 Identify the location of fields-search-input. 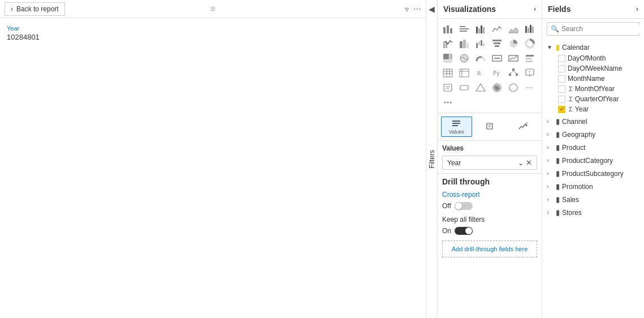
(603, 29).